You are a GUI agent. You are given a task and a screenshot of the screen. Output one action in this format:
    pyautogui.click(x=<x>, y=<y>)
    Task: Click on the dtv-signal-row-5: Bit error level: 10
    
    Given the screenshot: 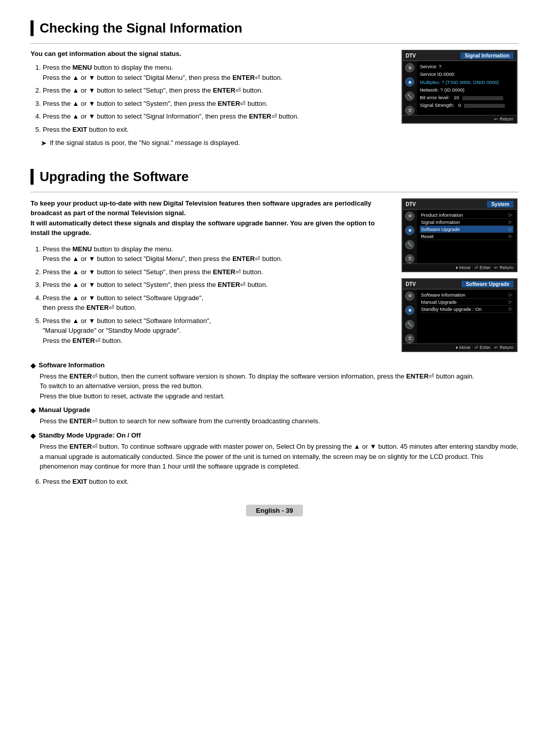 What is the action you would take?
    pyautogui.click(x=467, y=98)
    